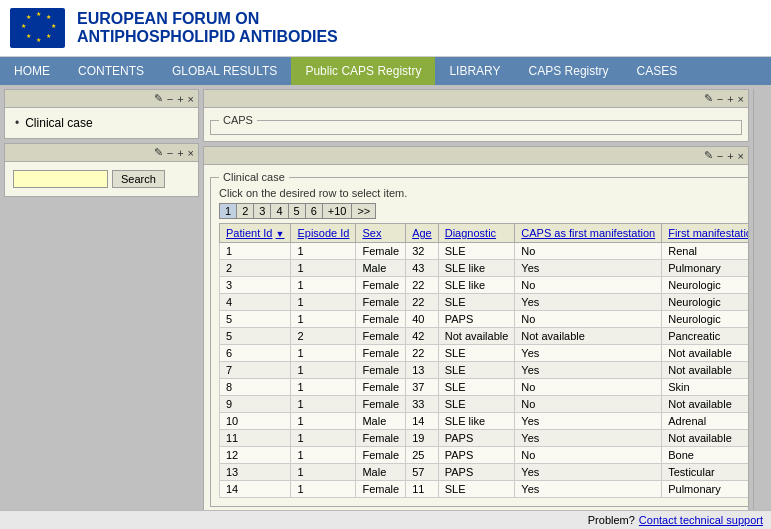  I want to click on plus-icon: +, so click(180, 99).